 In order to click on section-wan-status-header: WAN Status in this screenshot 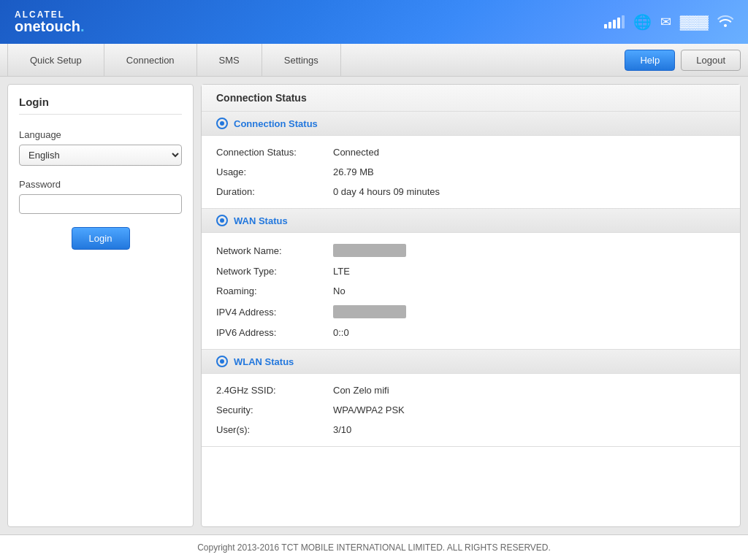, I will do `click(470, 220)`.